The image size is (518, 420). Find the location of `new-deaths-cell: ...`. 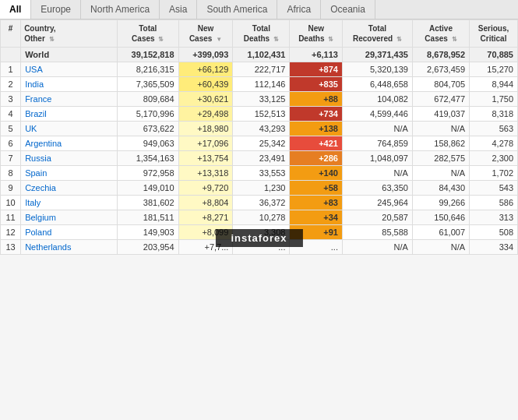

new-deaths-cell: ... is located at coordinates (316, 248).